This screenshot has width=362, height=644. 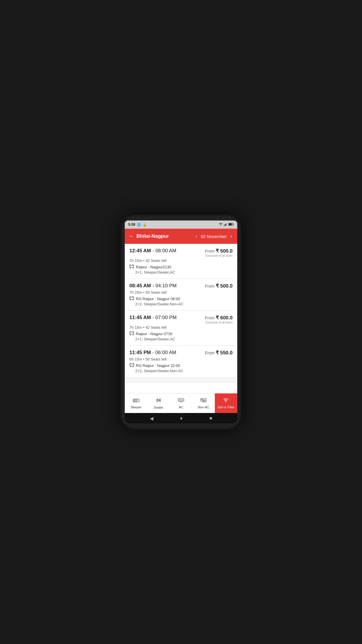 I want to click on time-range-4: 11:45 PM - 06:00 AM, so click(x=153, y=353).